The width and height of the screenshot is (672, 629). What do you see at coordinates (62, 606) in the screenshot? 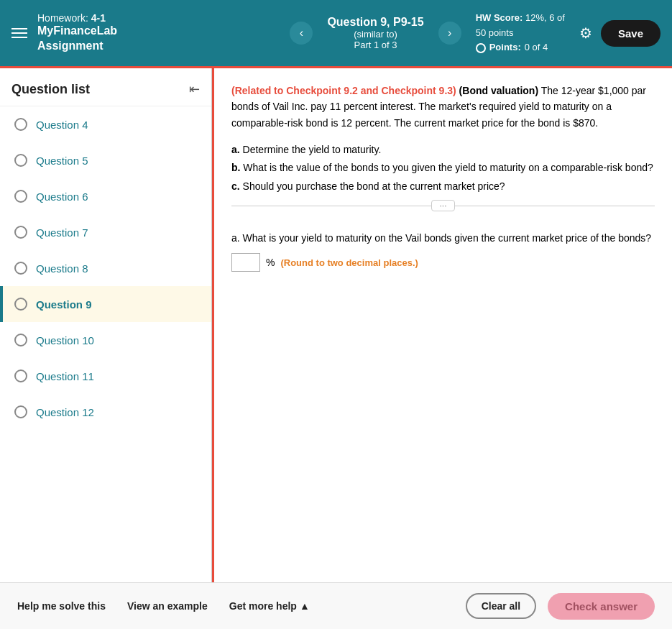
I see `help-solve-button: Help me solve this` at bounding box center [62, 606].